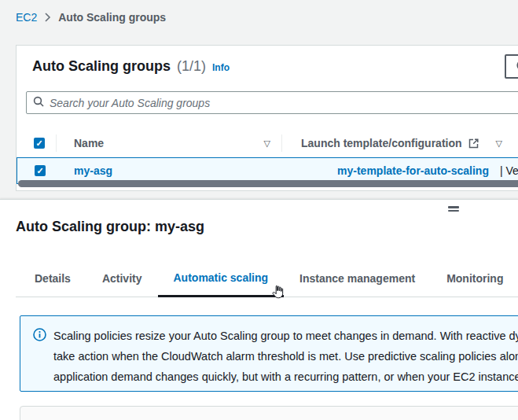 This screenshot has height=420, width=518. What do you see at coordinates (268, 184) in the screenshot?
I see `horizontal-scrollbar` at bounding box center [268, 184].